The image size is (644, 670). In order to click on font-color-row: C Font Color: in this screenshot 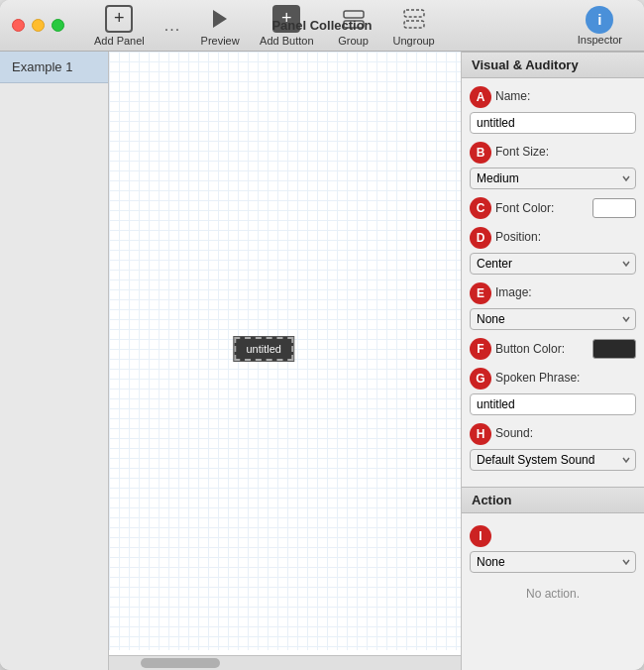, I will do `click(553, 208)`.